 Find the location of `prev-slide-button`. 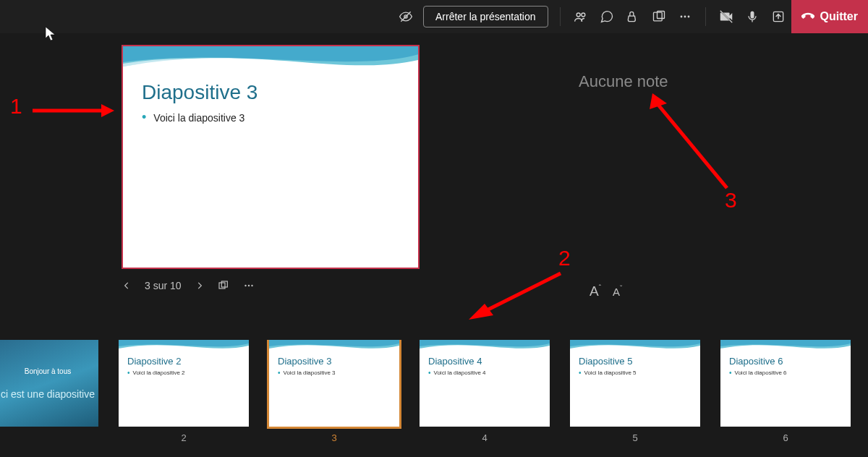

prev-slide-button is located at coordinates (127, 286).